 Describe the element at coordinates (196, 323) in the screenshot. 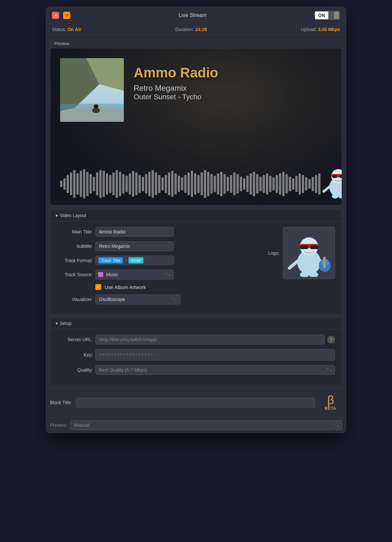

I see `setup-header: ▾ Setup` at that location.